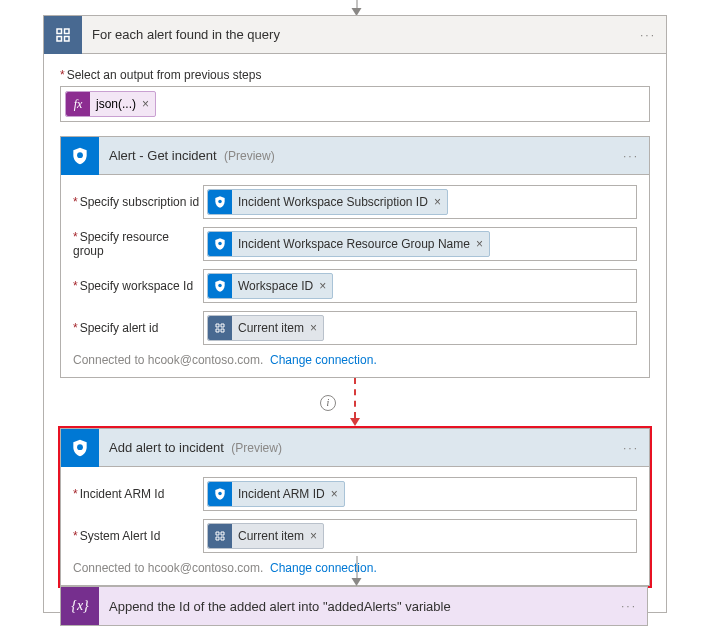 Image resolution: width=714 pixels, height=628 pixels. I want to click on dashed-connector: i, so click(355, 403).